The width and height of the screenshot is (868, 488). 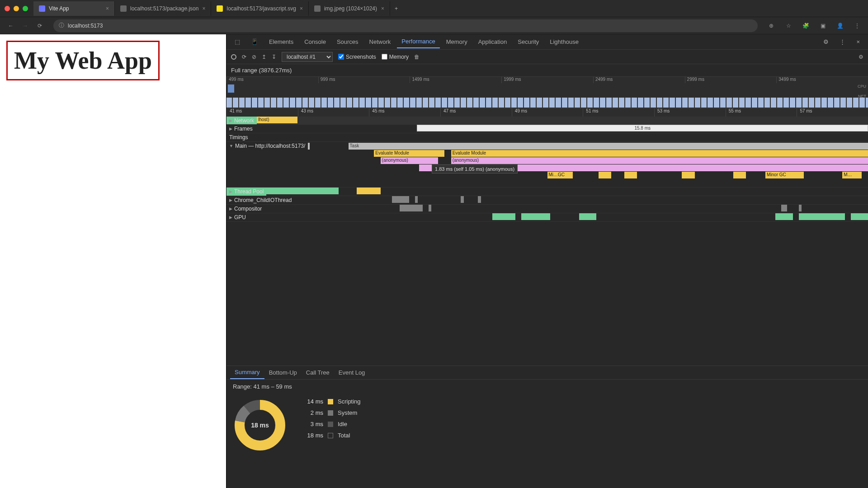 What do you see at coordinates (25, 9) in the screenshot?
I see `maximize-window-button` at bounding box center [25, 9].